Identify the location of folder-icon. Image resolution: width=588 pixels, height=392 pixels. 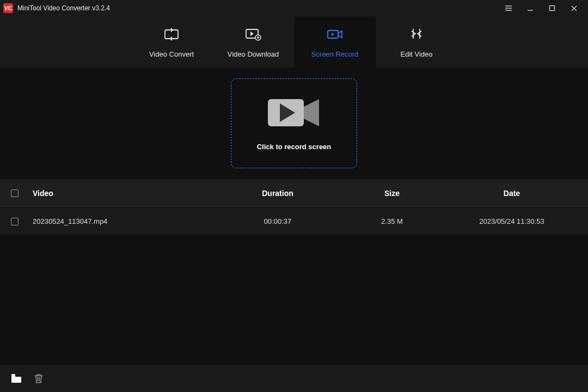
(16, 378).